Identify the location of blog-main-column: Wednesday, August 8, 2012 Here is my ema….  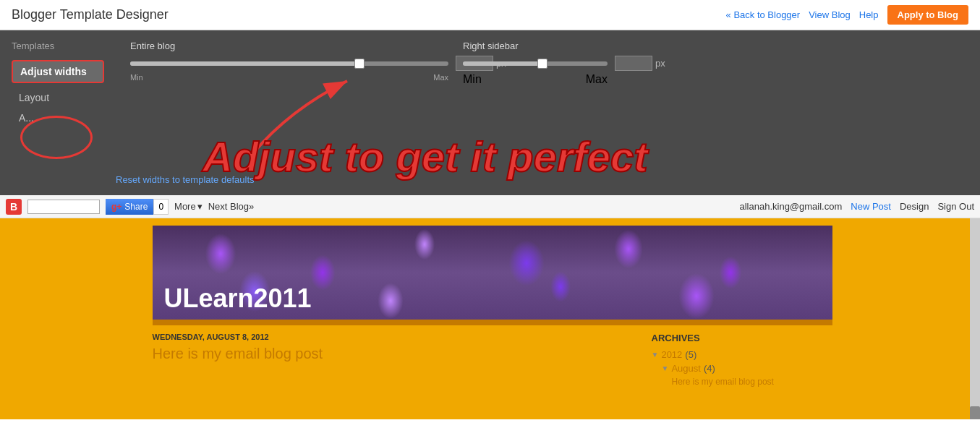
(395, 361).